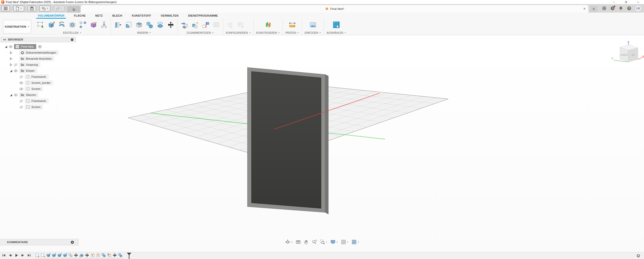 This screenshot has height=259, width=644. What do you see at coordinates (38, 65) in the screenshot?
I see `browser-row: Ursprung` at bounding box center [38, 65].